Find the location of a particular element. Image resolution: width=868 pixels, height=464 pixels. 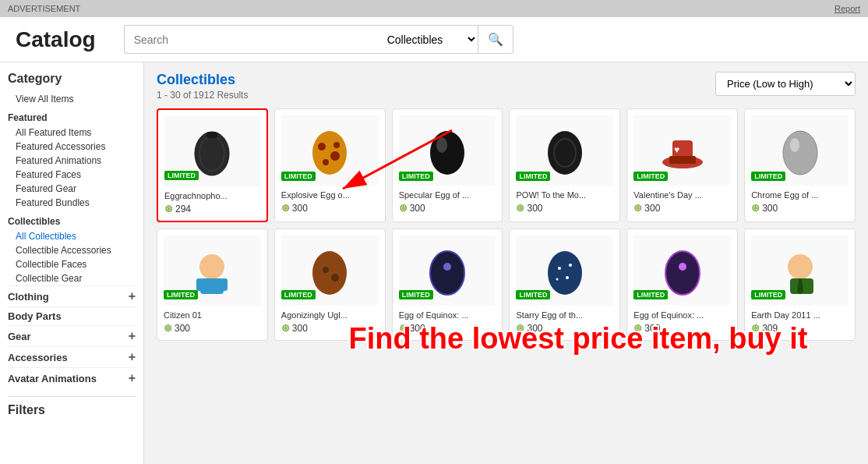

ad-bar: ADVERTISEMENT Report is located at coordinates (434, 9).